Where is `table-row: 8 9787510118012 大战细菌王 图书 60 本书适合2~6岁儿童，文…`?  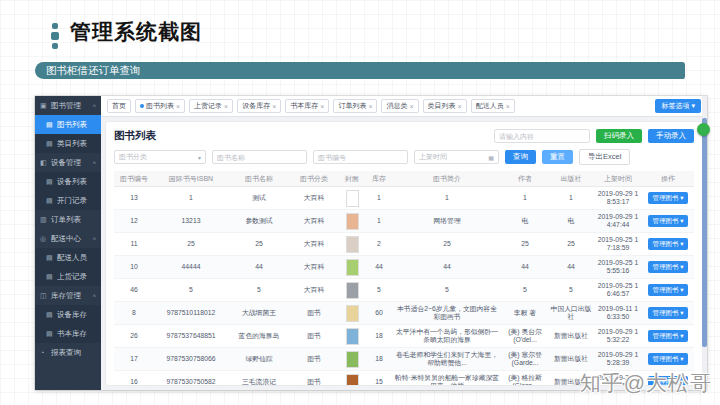
table-row: 8 9787510118012 大战细菌王 图书 60 本书适合2~6岁儿童，文… is located at coordinates (404, 314).